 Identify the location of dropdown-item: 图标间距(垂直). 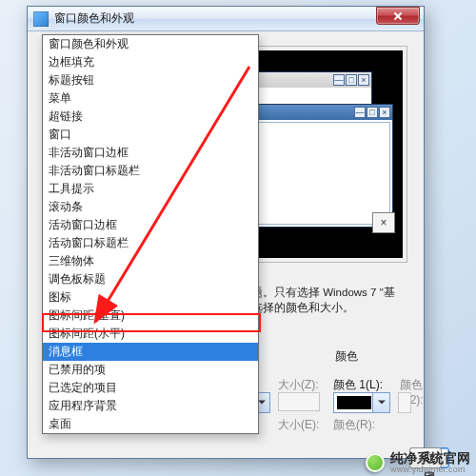
(150, 316).